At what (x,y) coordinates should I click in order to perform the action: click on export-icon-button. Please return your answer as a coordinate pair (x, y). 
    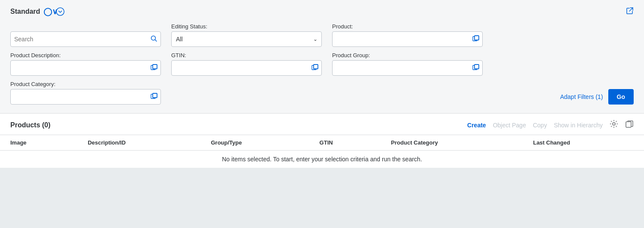
    Looking at the image, I should click on (629, 125).